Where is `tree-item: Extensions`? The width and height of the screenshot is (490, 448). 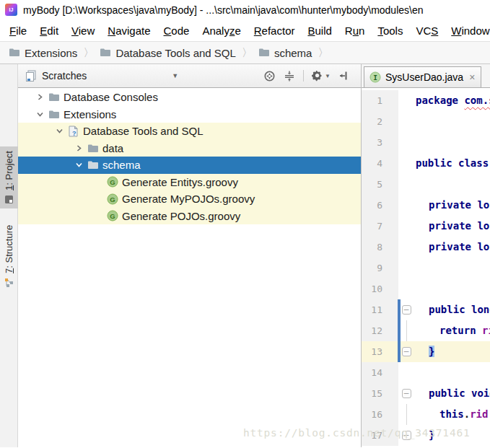
tree-item: Extensions is located at coordinates (189, 115).